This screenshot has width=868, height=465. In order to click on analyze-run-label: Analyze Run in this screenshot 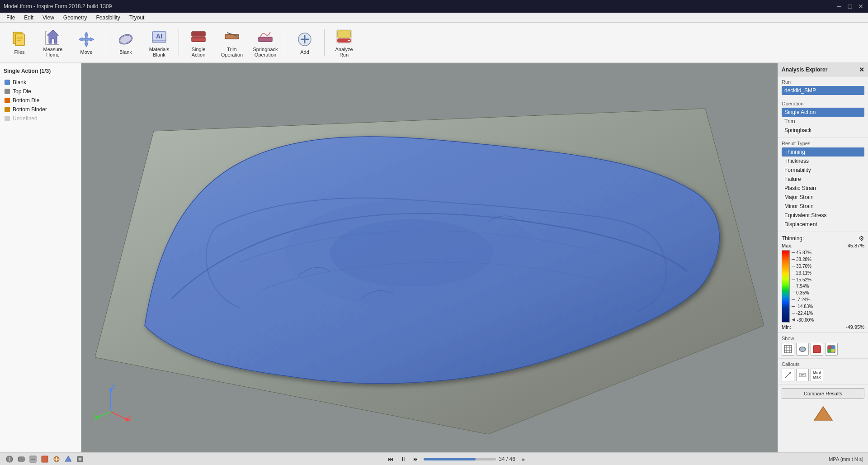, I will do `click(344, 52)`.